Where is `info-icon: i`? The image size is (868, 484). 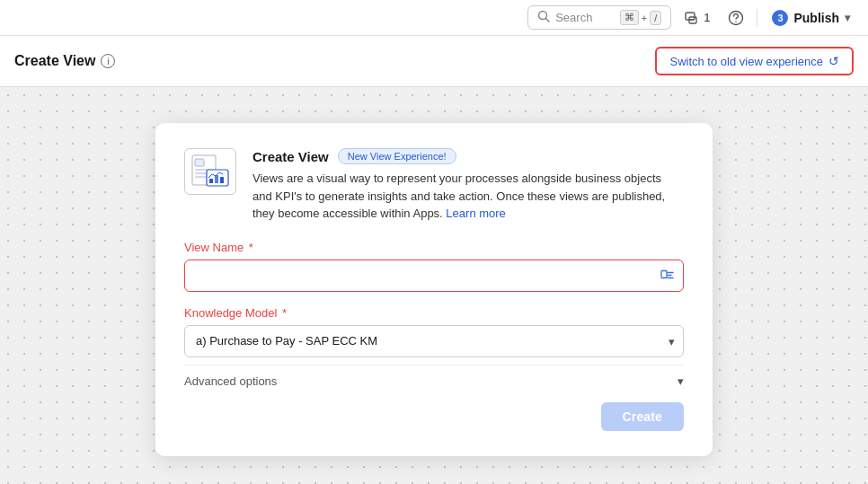
info-icon: i is located at coordinates (108, 61).